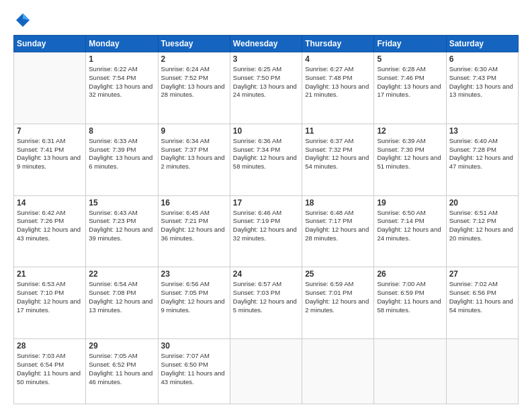 The width and height of the screenshot is (532, 411). I want to click on day-info: Sunrise: 6:25 AMSunset: 7:50 PMDaylight:…, so click(266, 82).